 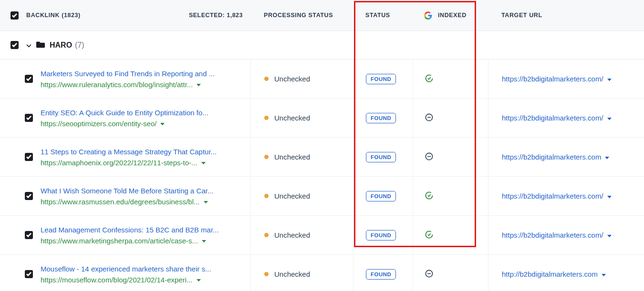 I want to click on backlink-header: BACKLINK (1823), so click(x=53, y=15).